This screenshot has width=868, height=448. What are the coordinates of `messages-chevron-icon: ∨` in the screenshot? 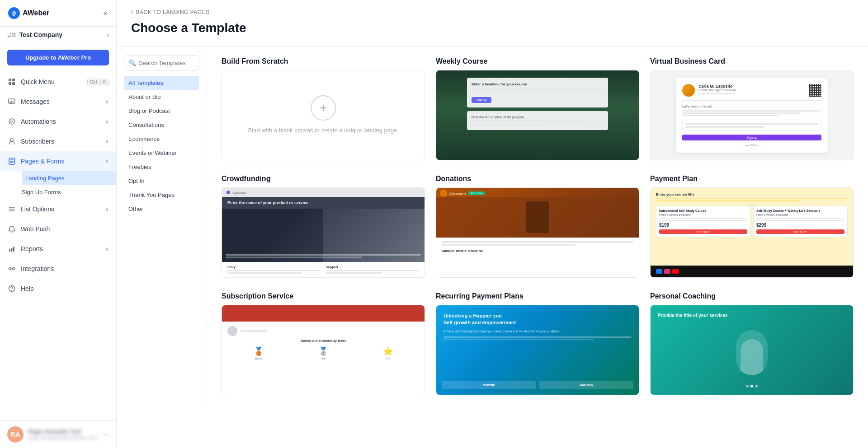 It's located at (107, 102).